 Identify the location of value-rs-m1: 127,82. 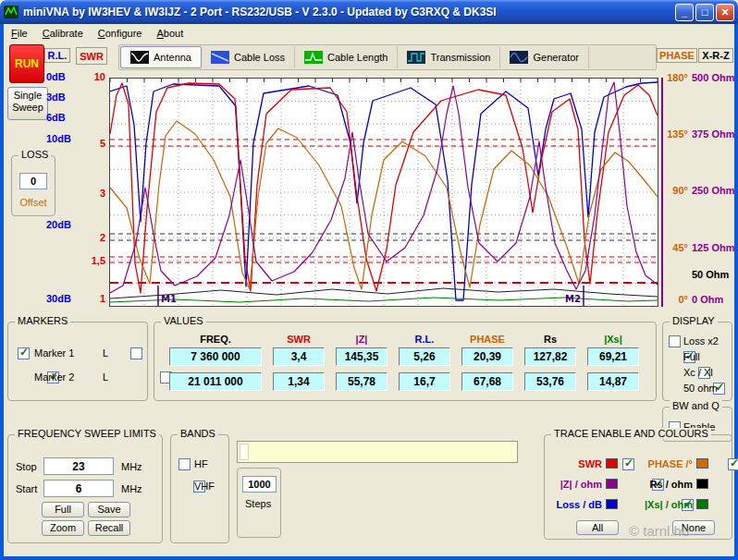
(550, 357).